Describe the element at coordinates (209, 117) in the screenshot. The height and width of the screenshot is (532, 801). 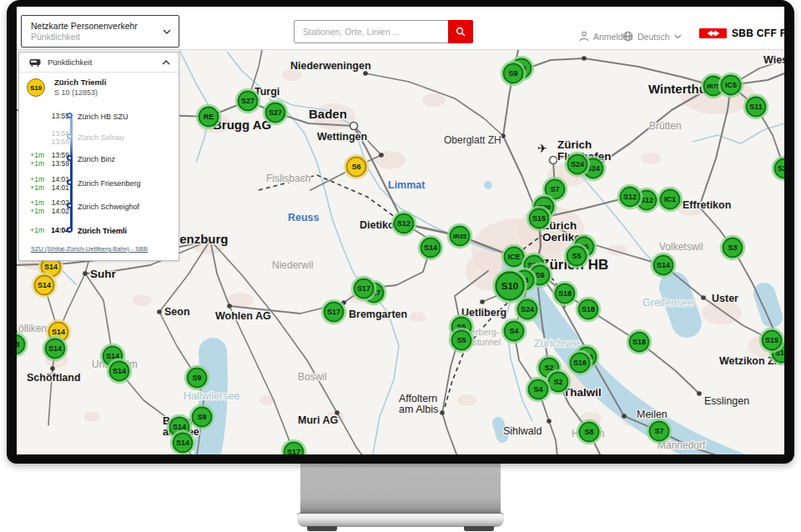
I see `svg-text: RE` at that location.